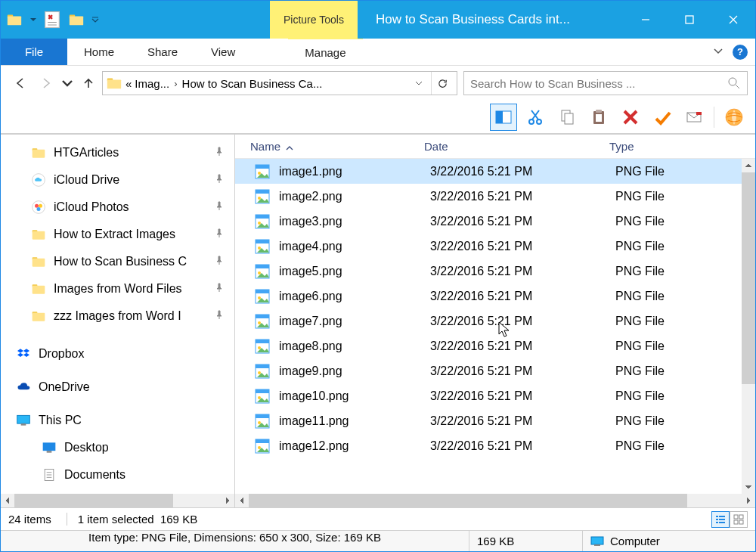 This screenshot has width=756, height=552. I want to click on minimize-button, so click(646, 20).